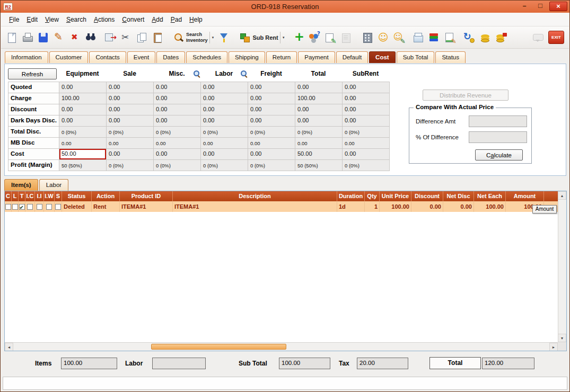  Describe the element at coordinates (352, 57) in the screenshot. I see `tab-default: Default` at that location.